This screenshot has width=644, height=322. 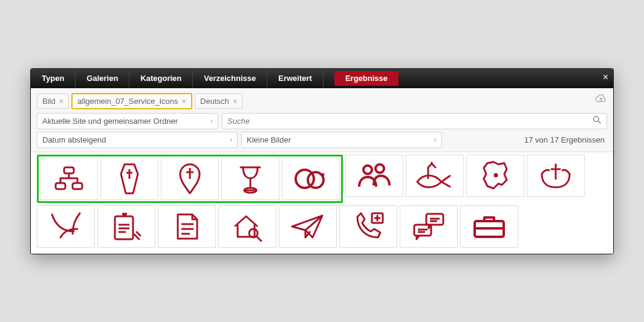 What do you see at coordinates (69, 179) in the screenshot?
I see `thumb-org-chart-icon` at bounding box center [69, 179].